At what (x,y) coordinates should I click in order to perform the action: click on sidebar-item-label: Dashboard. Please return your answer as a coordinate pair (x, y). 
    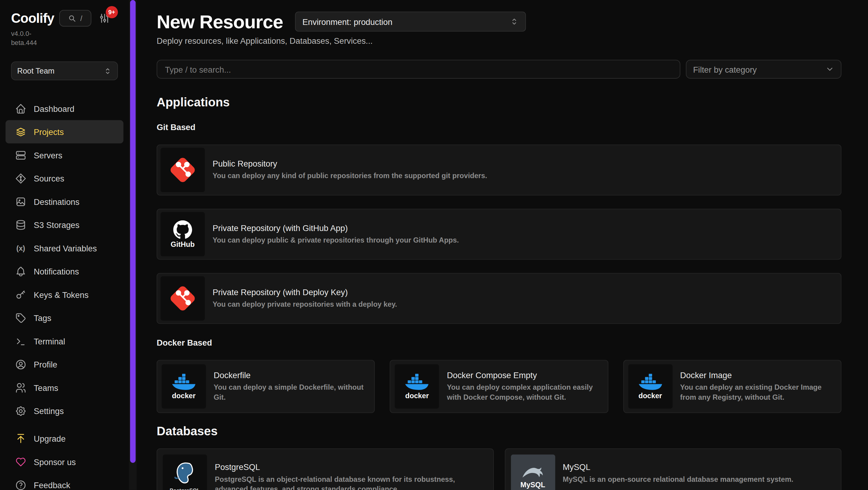
    Looking at the image, I should click on (54, 109).